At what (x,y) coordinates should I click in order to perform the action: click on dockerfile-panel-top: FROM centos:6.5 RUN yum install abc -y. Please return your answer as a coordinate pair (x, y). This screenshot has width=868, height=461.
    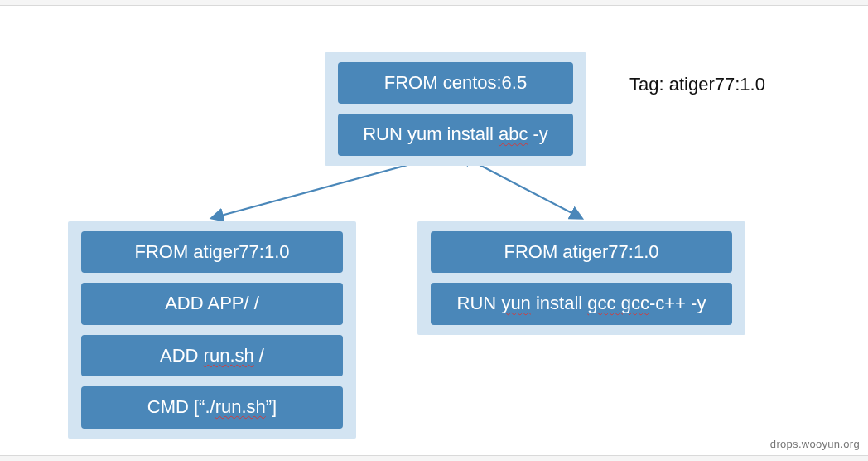
    Looking at the image, I should click on (456, 109).